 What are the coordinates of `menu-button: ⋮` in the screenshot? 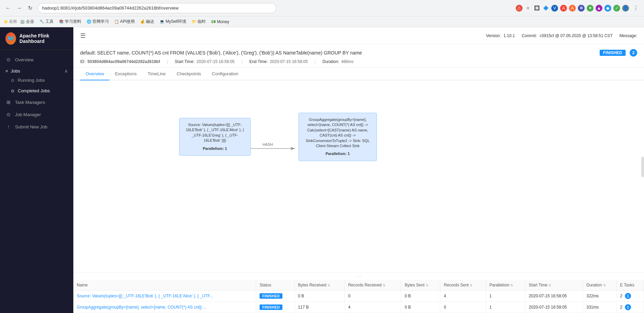 It's located at (636, 8).